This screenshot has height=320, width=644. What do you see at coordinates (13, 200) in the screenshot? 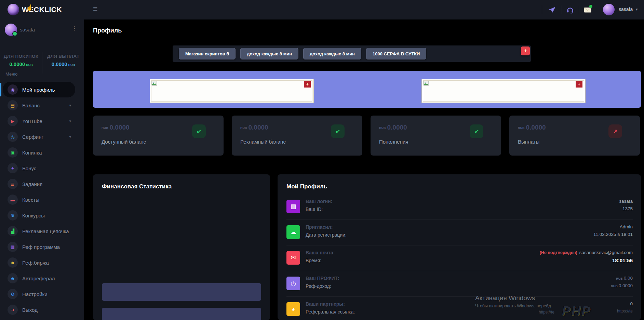
I see `quests-icon: ▬` at bounding box center [13, 200].